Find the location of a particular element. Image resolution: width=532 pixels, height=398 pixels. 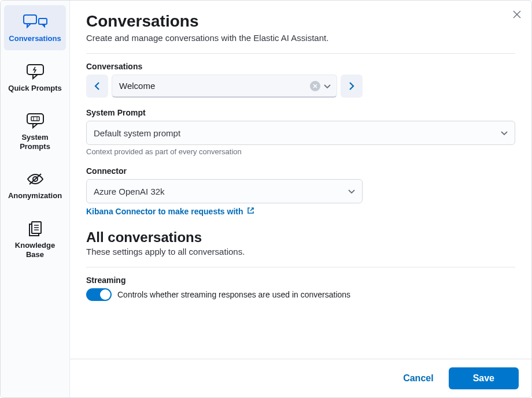

connector-label: Connector is located at coordinates (301, 171).